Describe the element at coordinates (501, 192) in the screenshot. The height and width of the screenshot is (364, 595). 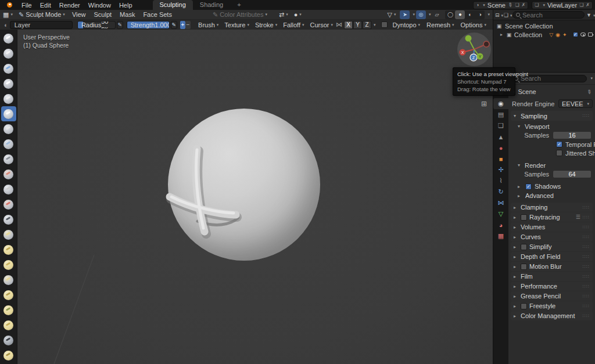
I see `tab-physics: ↻` at that location.